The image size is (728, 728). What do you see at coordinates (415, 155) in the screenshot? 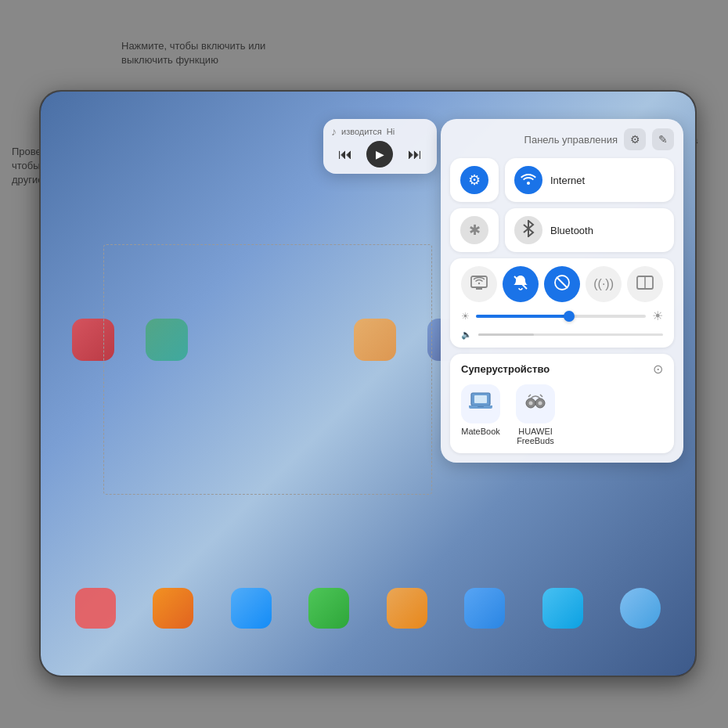
I see `music-next-button: ⏭` at bounding box center [415, 155].